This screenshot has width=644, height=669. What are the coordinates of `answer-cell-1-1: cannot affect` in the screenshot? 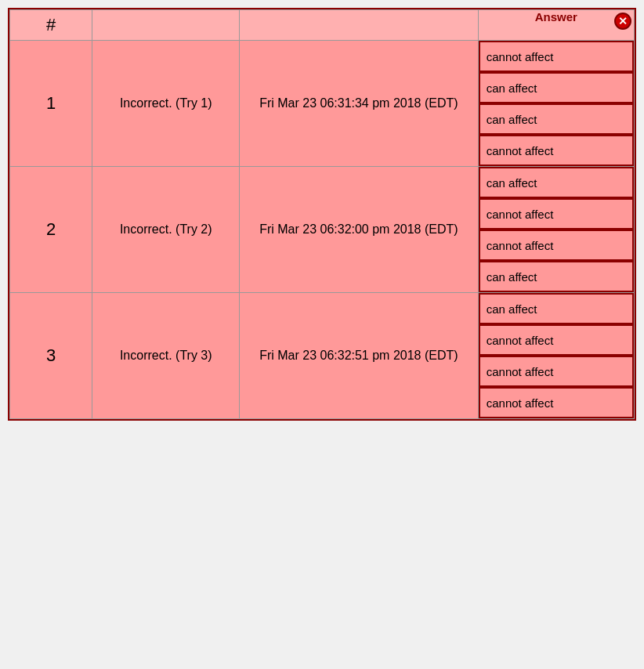 It's located at (556, 56).